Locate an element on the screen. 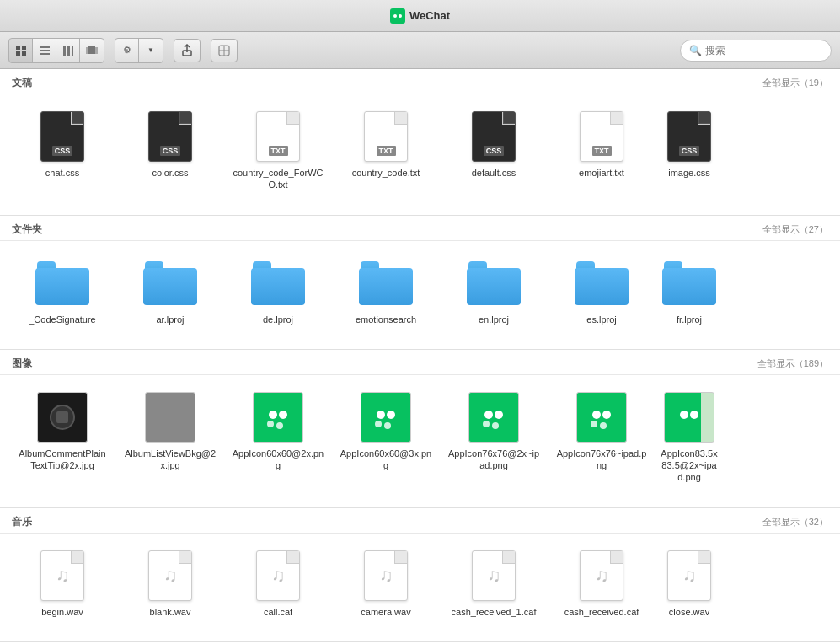 The height and width of the screenshot is (644, 840). view-coverflow-btn is located at coordinates (92, 51).